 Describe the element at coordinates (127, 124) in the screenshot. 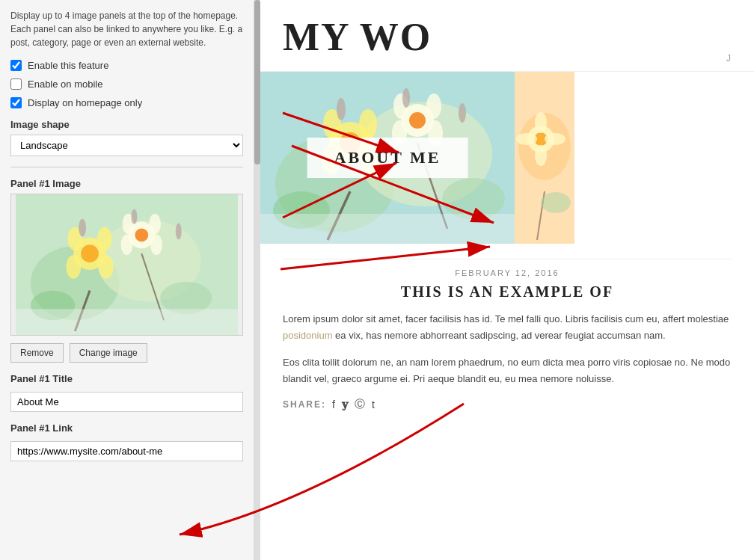

I see `image-shape-label: Image shape` at that location.